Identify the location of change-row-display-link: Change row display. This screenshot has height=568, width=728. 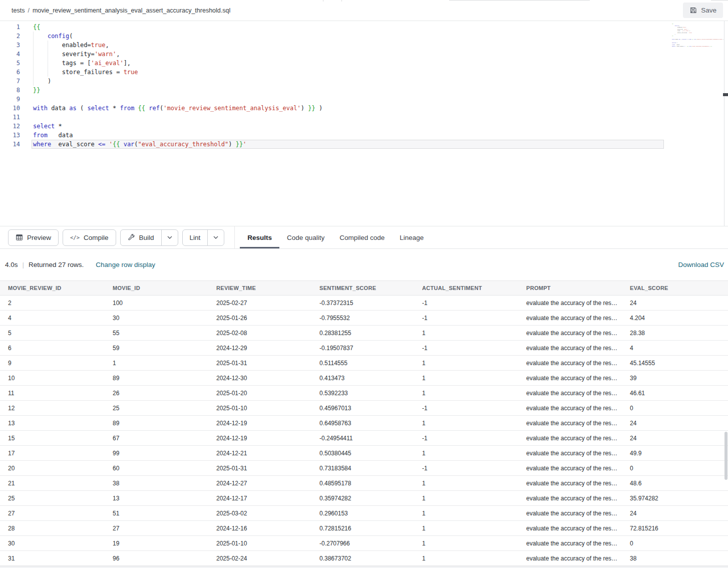
(125, 264).